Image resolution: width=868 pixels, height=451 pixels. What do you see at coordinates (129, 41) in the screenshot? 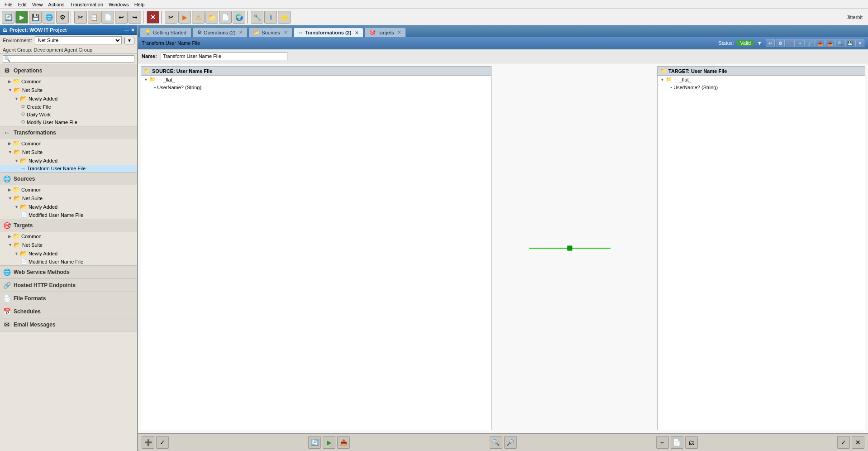
I see `environment-btn: ▼` at bounding box center [129, 41].